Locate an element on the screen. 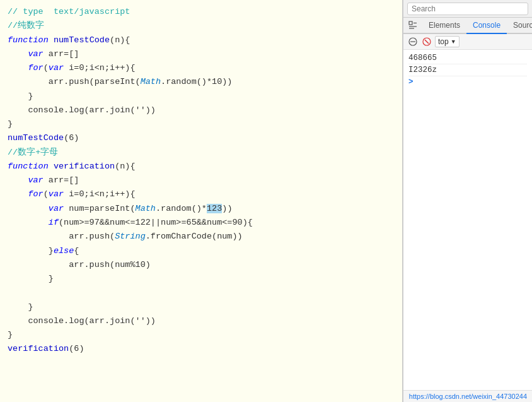  devtools-search-bar is located at coordinates (468, 9).